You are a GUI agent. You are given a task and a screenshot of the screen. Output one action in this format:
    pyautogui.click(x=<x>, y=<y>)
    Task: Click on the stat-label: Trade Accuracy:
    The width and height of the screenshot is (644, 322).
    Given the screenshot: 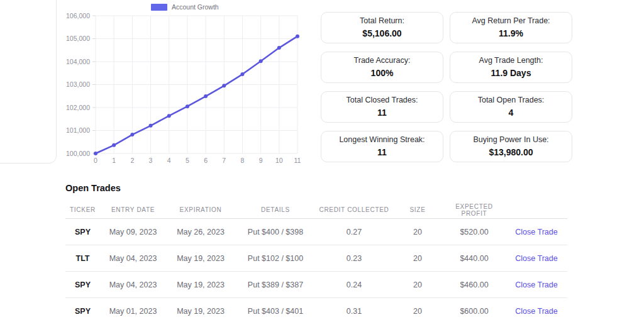 What is the action you would take?
    pyautogui.click(x=382, y=61)
    